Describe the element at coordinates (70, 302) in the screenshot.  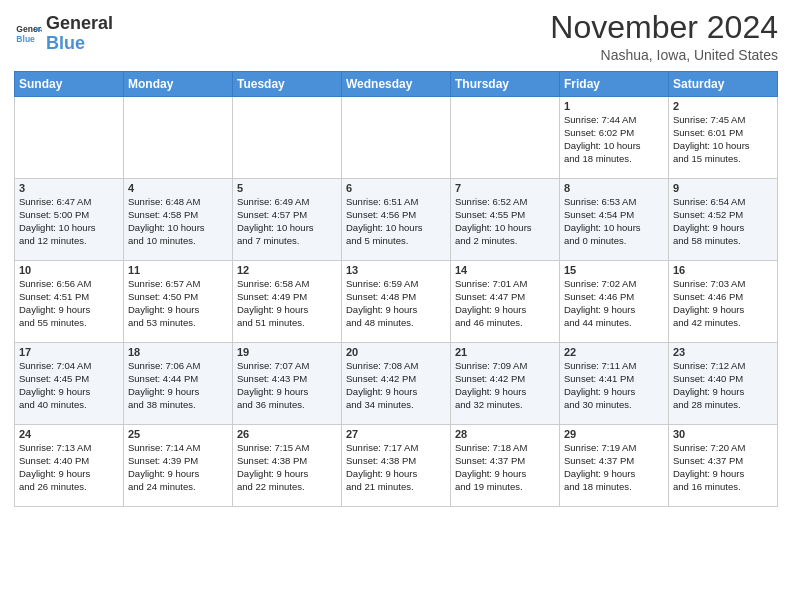
I see `calendar-cell: 10Sunrise: 6:56 AM Sunset: 4:51 PM Dayli…` at that location.